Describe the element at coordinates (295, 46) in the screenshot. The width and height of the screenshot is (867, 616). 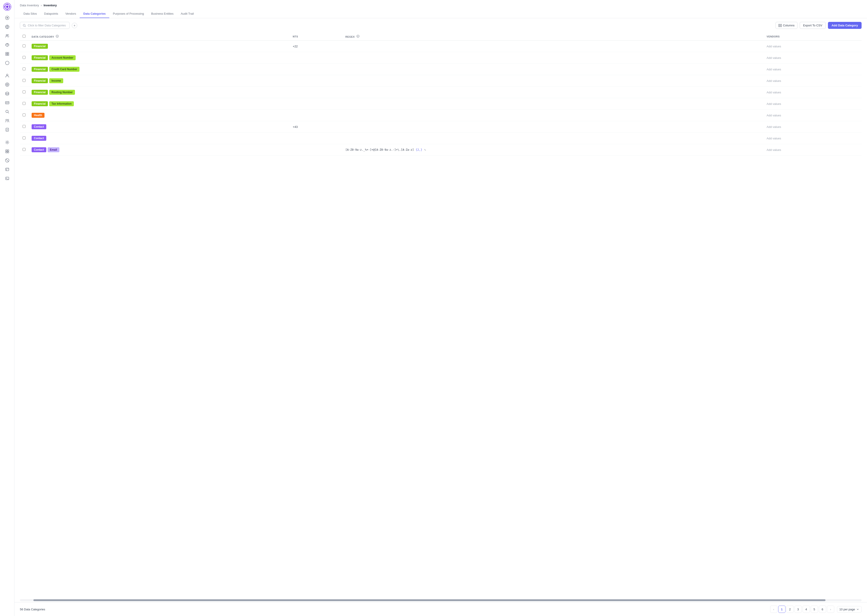
I see `count-badge: +22` at that location.